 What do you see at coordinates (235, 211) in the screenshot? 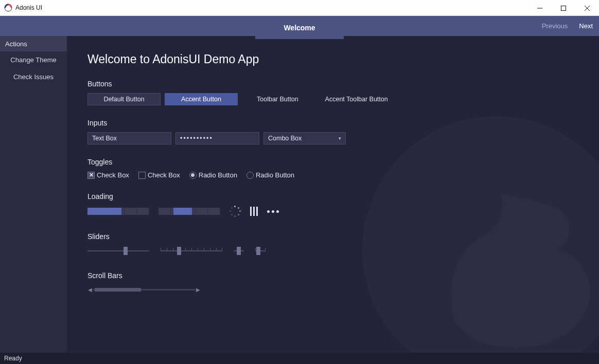
I see `spinner-circle-icon` at bounding box center [235, 211].